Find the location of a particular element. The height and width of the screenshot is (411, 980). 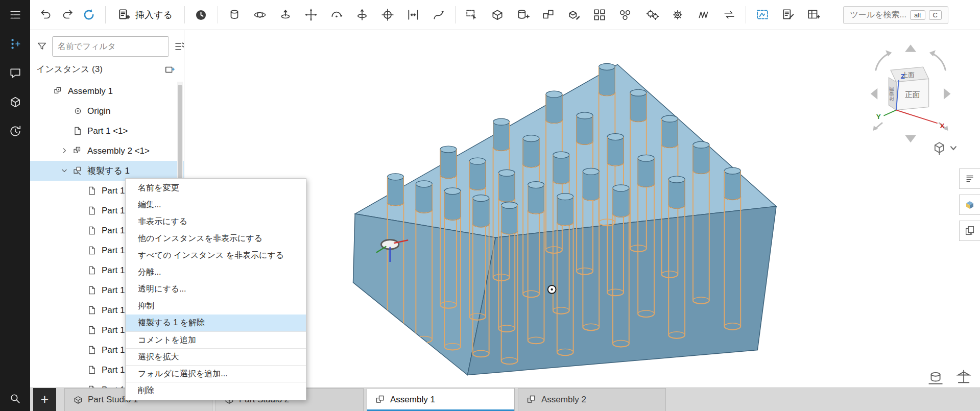

insert-cylinder-tool-button is located at coordinates (523, 15).